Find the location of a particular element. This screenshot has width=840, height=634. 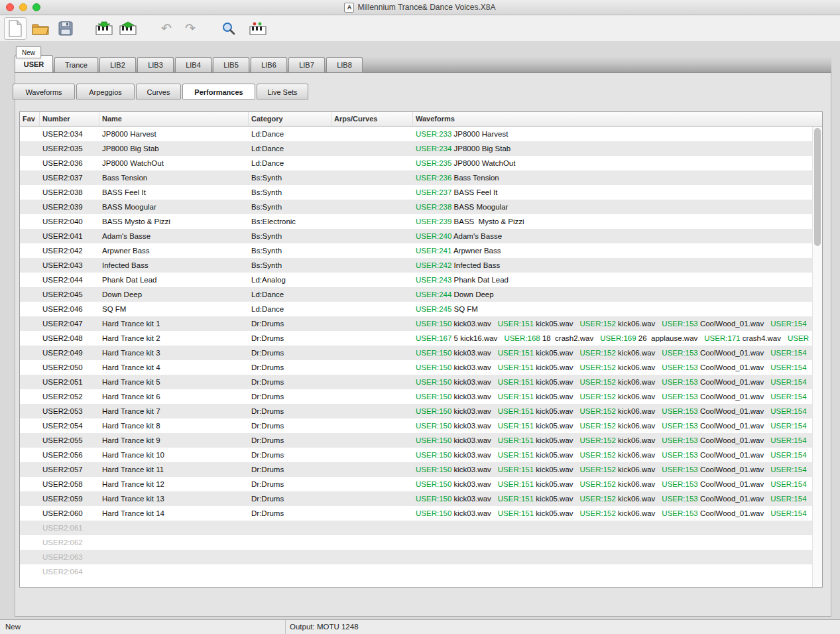

redo-button: ↷ is located at coordinates (190, 29).